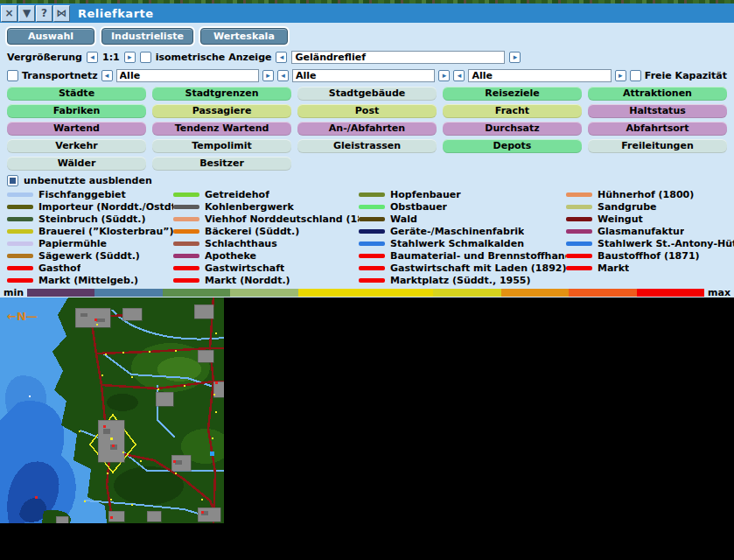 Image resolution: width=734 pixels, height=560 pixels. Describe the element at coordinates (266, 243) in the screenshot. I see `legend-item: Schlachthaus` at that location.